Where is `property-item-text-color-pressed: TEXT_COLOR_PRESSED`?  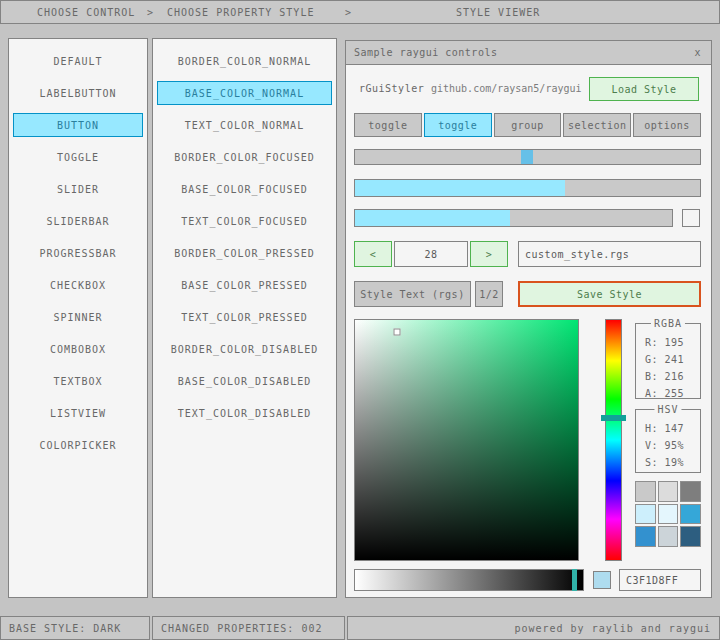
property-item-text-color-pressed: TEXT_COLOR_PRESSED is located at coordinates (244, 317).